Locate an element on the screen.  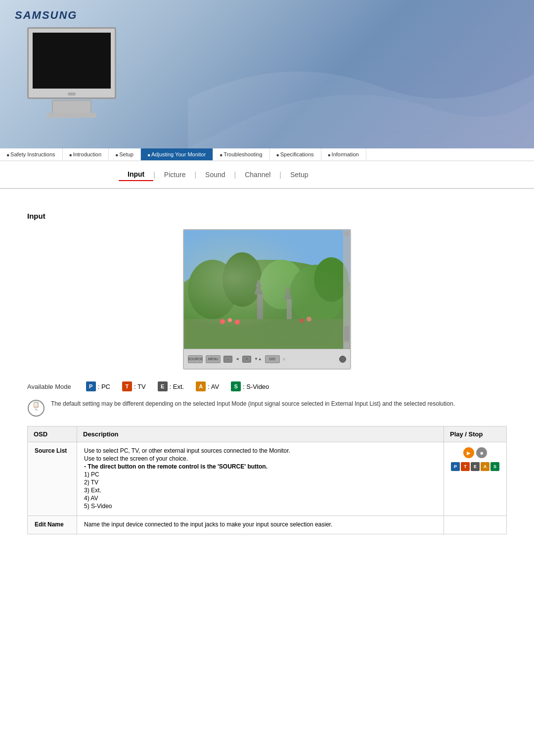
nav-information: Information is located at coordinates (344, 154).